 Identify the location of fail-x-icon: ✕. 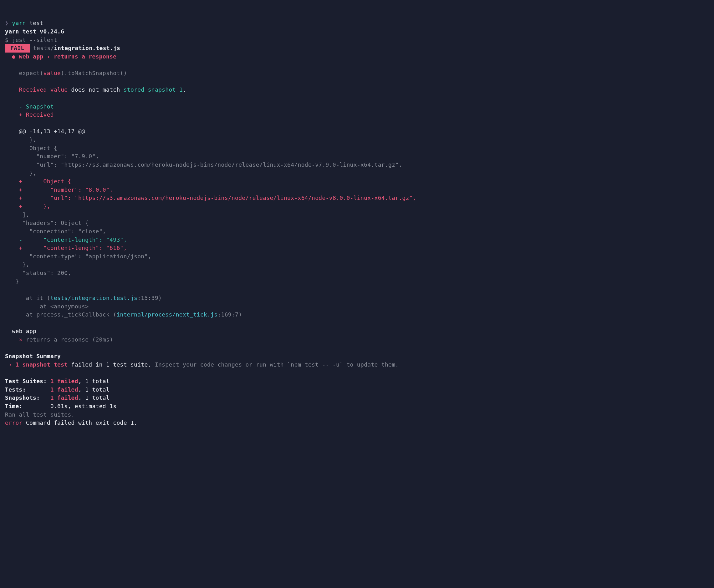
(21, 339).